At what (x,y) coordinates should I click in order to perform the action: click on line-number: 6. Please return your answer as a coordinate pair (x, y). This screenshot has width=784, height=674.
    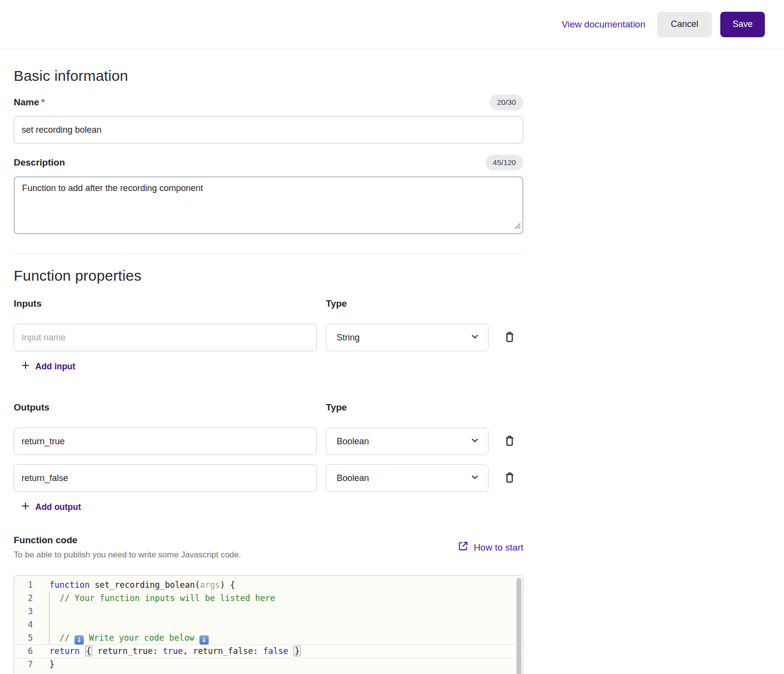
    Looking at the image, I should click on (25, 651).